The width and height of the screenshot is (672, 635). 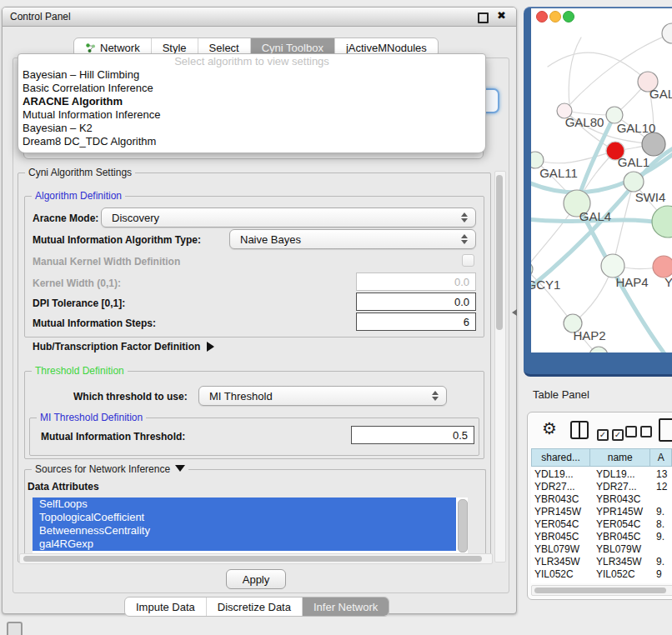 I want to click on select-all-checks-icon, so click(x=612, y=433).